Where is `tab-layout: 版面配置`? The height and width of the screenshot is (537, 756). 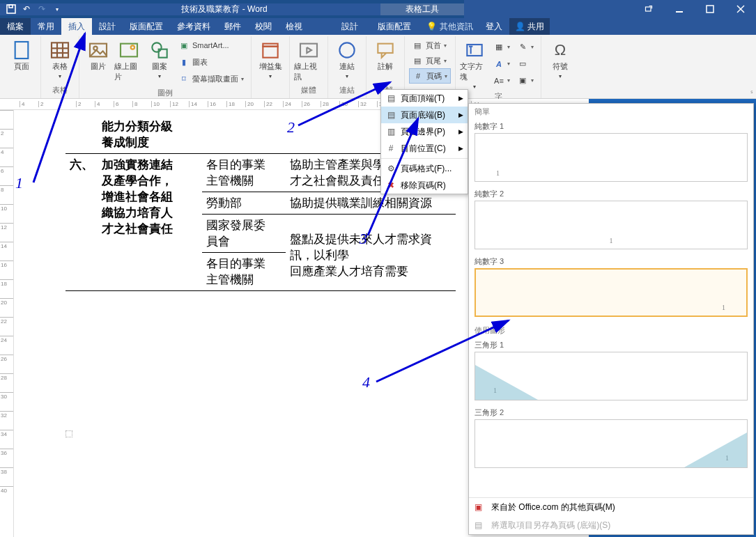 tab-layout: 版面配置 is located at coordinates (146, 26).